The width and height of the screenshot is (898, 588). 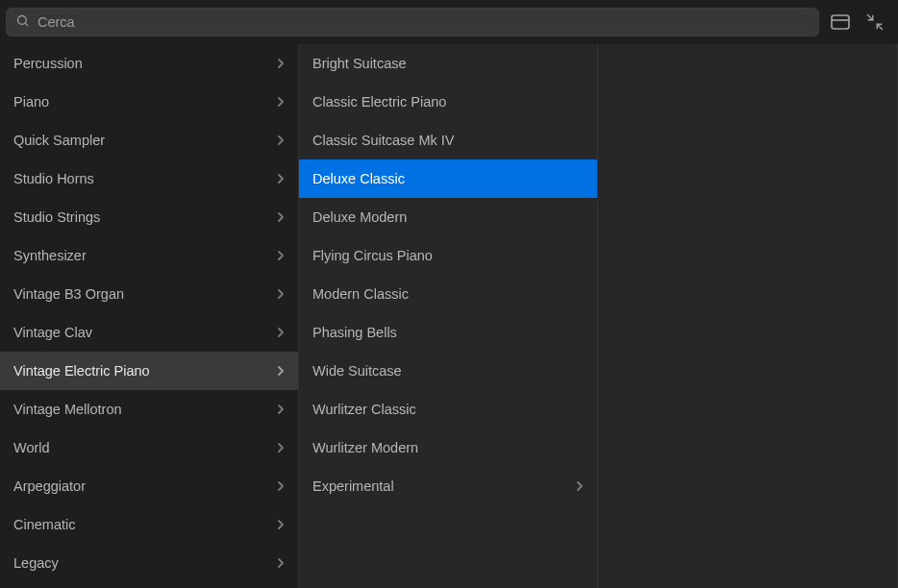 I want to click on list-item-label: Experimental, so click(x=444, y=486).